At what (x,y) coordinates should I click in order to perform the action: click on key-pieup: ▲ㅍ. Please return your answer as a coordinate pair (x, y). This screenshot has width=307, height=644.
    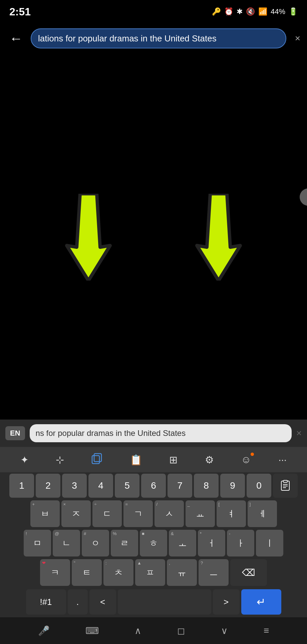
    Looking at the image, I should click on (150, 573).